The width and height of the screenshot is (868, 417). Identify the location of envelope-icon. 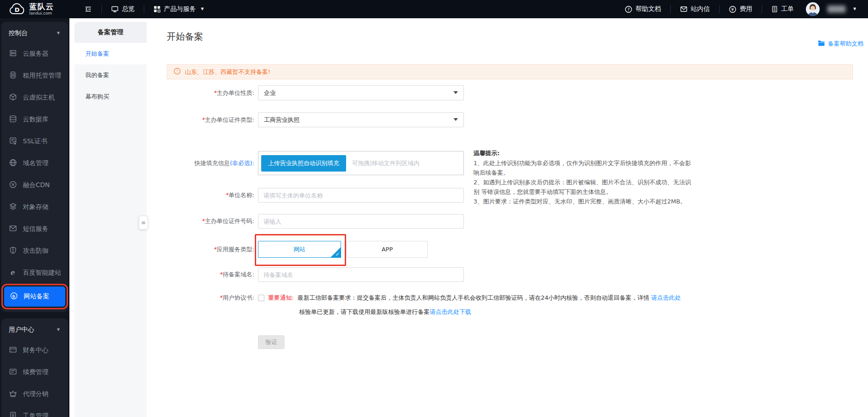
(13, 229).